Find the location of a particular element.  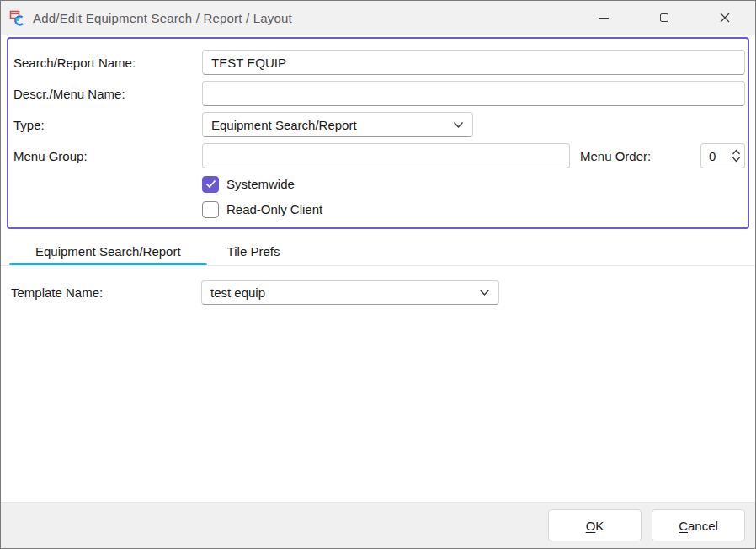

maximize-icon is located at coordinates (664, 18).